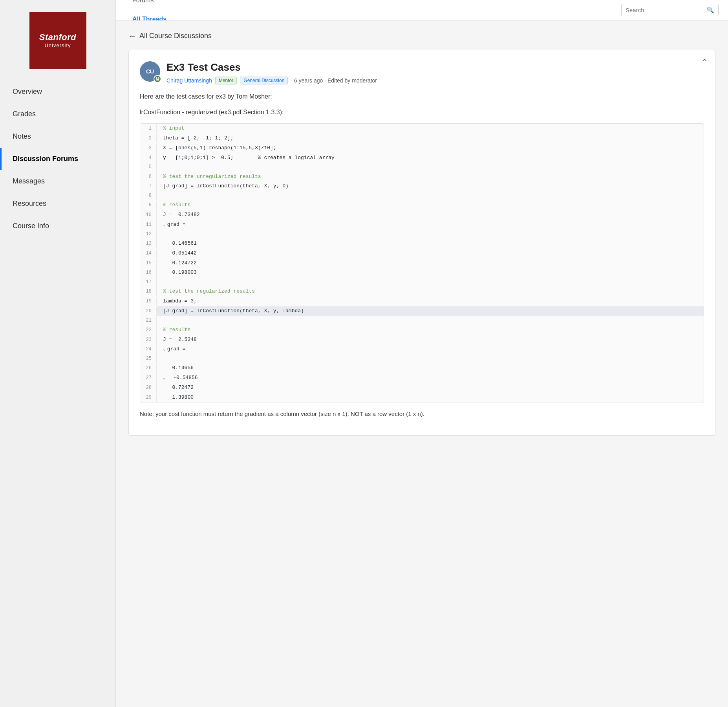 The width and height of the screenshot is (728, 707). I want to click on code-line-number: 29, so click(148, 397).